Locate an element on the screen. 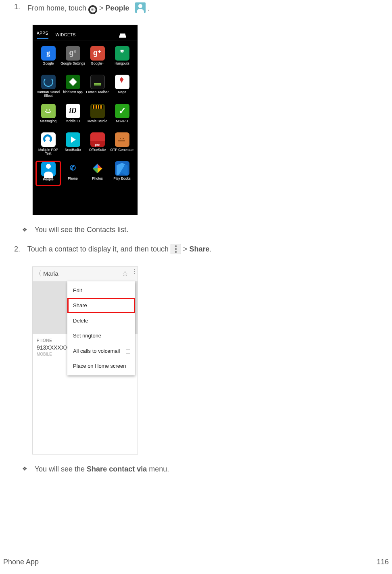  people-icon is located at coordinates (140, 8).